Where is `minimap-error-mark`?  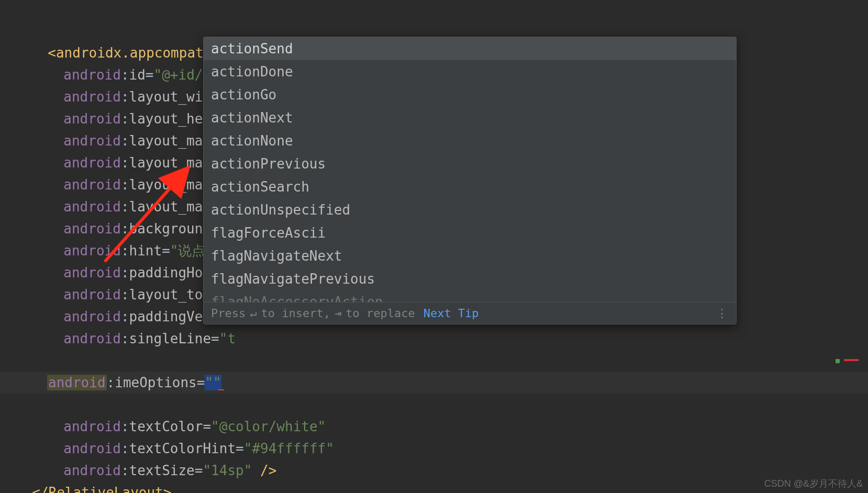
minimap-error-mark is located at coordinates (847, 361).